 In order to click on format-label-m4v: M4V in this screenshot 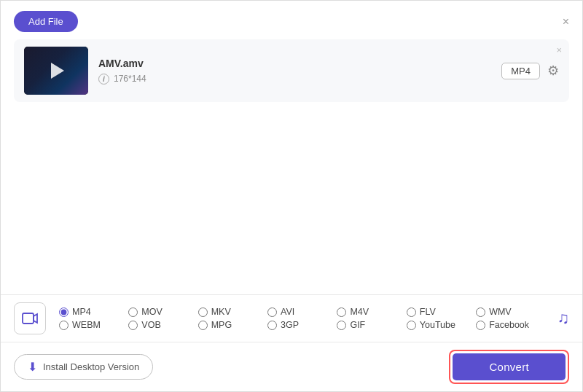, I will do `click(359, 312)`.